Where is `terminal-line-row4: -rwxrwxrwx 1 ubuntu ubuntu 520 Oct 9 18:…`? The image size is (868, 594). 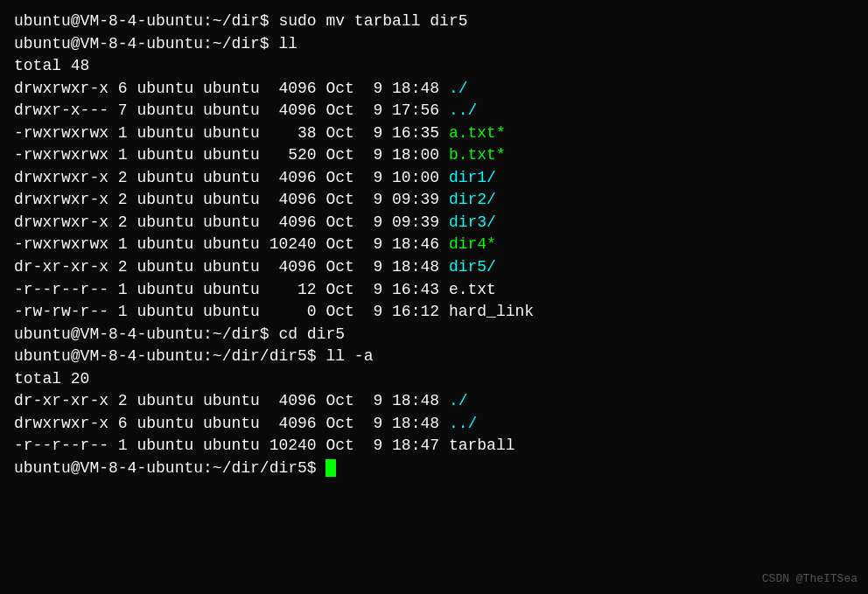 terminal-line-row4: -rwxrwxrwx 1 ubuntu ubuntu 520 Oct 9 18:… is located at coordinates (434, 156).